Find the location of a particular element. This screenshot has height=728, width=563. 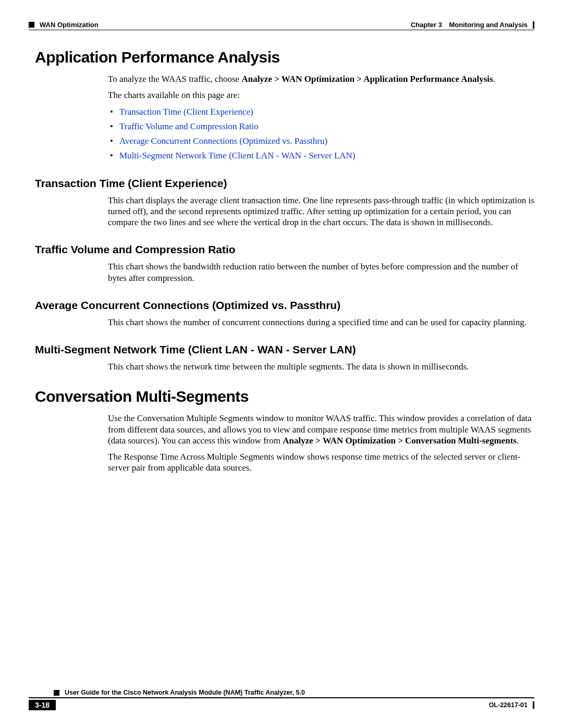

list-item: Average Concurrent Connections (Optimize… is located at coordinates (327, 141).